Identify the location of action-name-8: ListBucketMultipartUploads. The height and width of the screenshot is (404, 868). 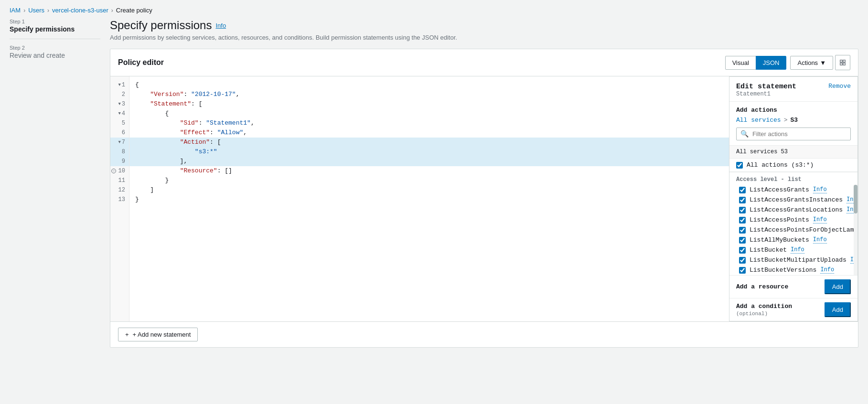
(798, 260).